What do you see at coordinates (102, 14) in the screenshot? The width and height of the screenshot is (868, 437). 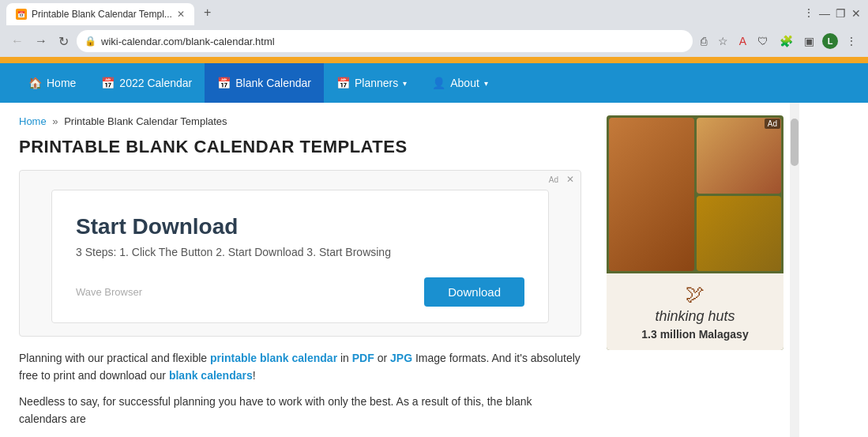 I see `tab-title: Printable Blank Calendar Templ...` at bounding box center [102, 14].